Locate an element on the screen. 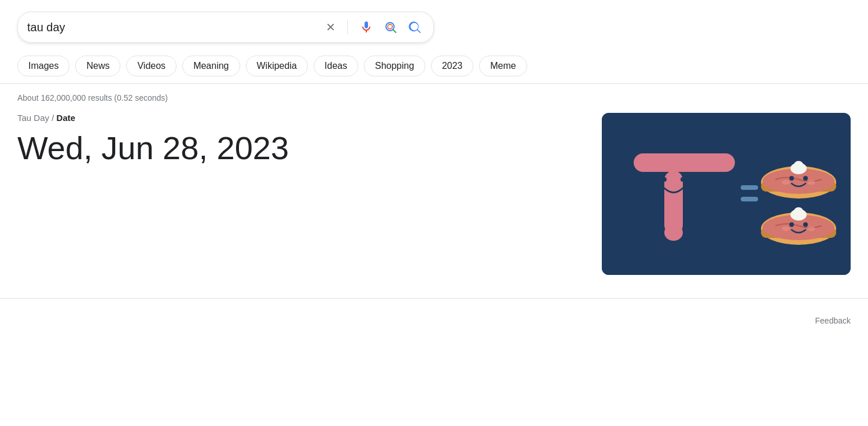 This screenshot has width=868, height=426. chip-2023: 2023 is located at coordinates (453, 66).